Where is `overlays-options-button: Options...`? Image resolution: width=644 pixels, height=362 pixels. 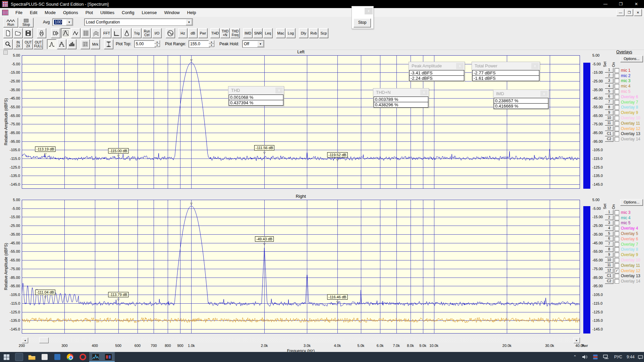
overlays-options-button: Options... is located at coordinates (632, 202).